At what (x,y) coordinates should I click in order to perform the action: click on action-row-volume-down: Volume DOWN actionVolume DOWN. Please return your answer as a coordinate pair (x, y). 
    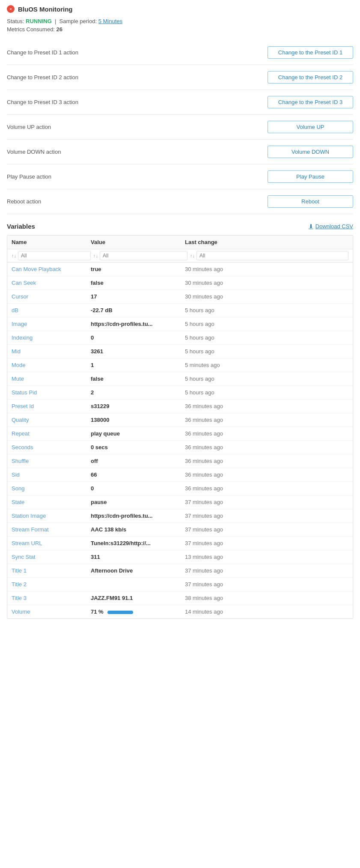
    Looking at the image, I should click on (180, 152).